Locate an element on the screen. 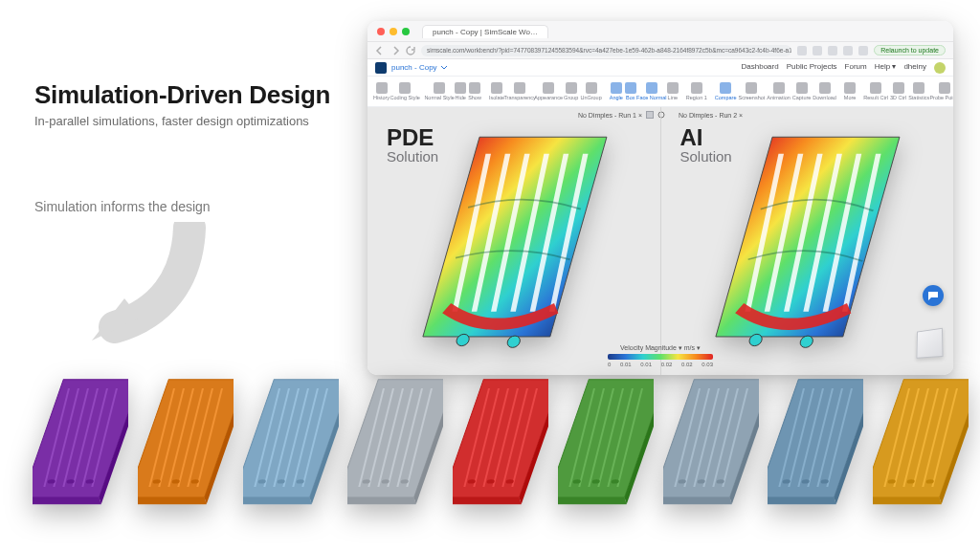 This screenshot has width=980, height=550. browser-tab: punch - Copy | SimScale Wo… is located at coordinates (485, 32).